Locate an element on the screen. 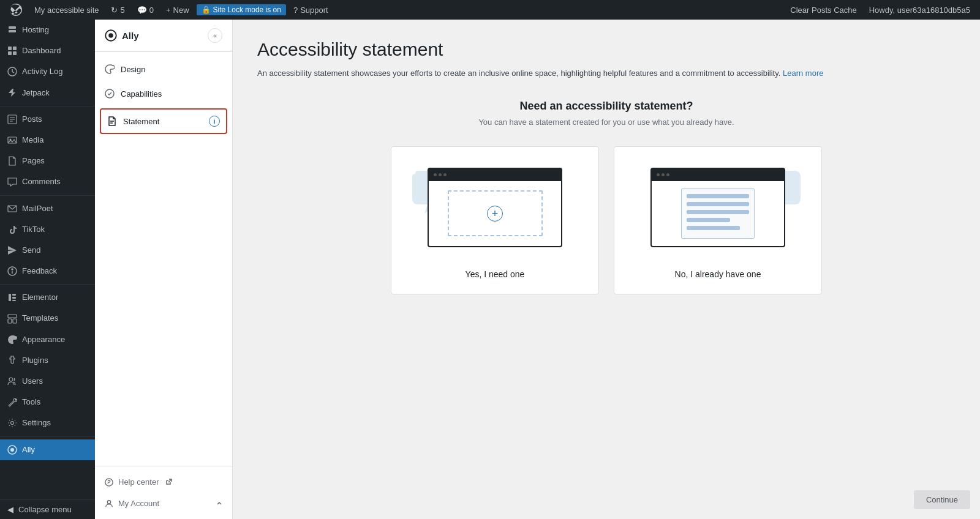 Image resolution: width=980 pixels, height=519 pixels. my-account-label: My Account is located at coordinates (138, 503).